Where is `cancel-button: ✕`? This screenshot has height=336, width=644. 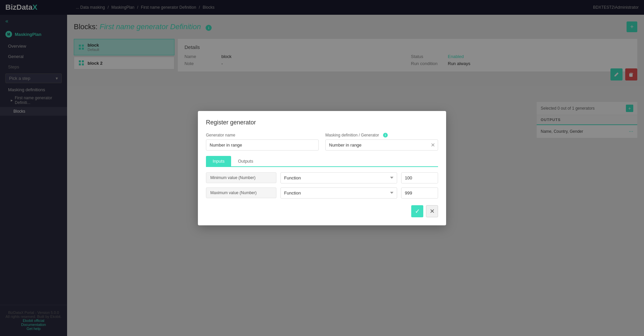
cancel-button: ✕ is located at coordinates (432, 211).